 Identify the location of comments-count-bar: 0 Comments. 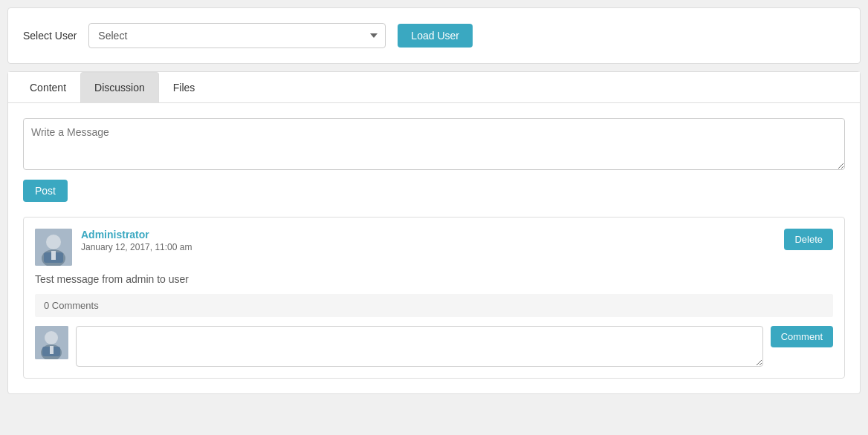
(434, 306).